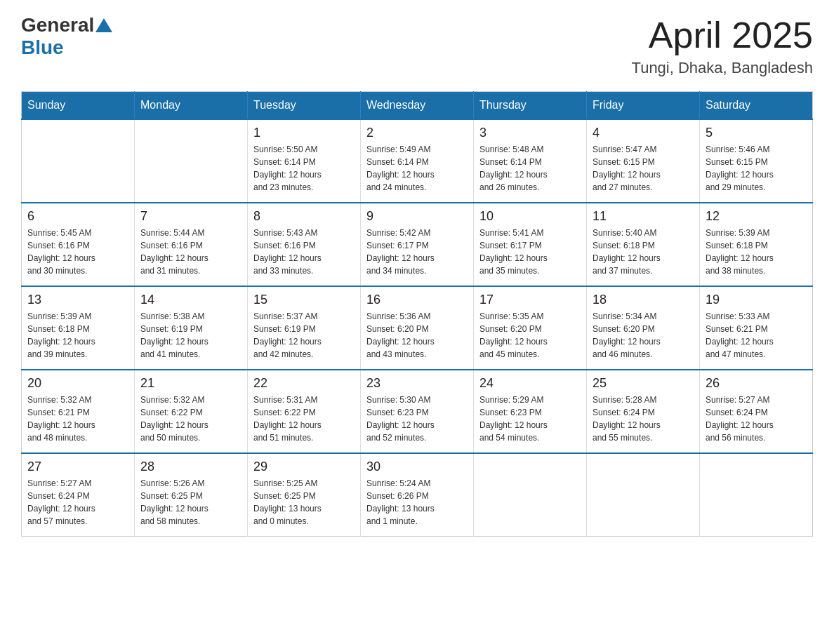 The width and height of the screenshot is (834, 644). What do you see at coordinates (304, 335) in the screenshot?
I see `day-info: Sunrise: 5:37 AM Sunset: 6:19 PM Dayligh…` at bounding box center [304, 335].